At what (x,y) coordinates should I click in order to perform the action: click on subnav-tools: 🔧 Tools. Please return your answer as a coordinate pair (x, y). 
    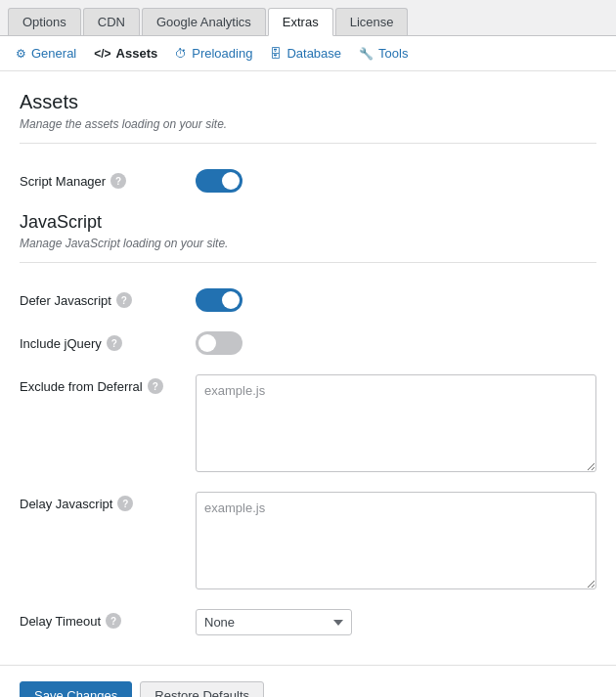
    Looking at the image, I should click on (383, 53).